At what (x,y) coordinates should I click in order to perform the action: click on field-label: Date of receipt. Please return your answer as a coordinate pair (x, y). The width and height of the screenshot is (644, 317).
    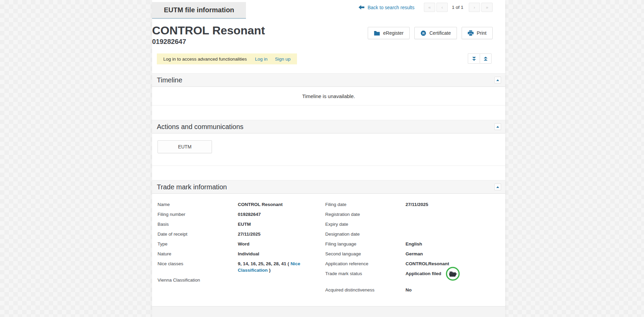
    Looking at the image, I should click on (198, 234).